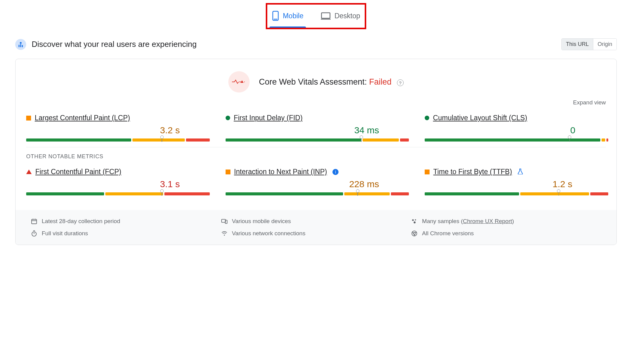 This screenshot has width=632, height=364. I want to click on chrome-ux-report-link: Chrome UX Report, so click(487, 221).